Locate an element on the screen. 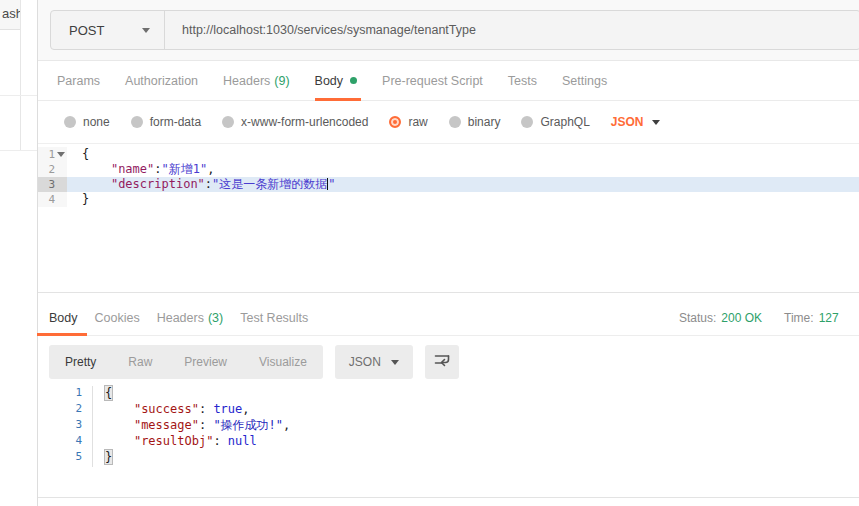 The height and width of the screenshot is (506, 859). method-select: POST is located at coordinates (108, 30).